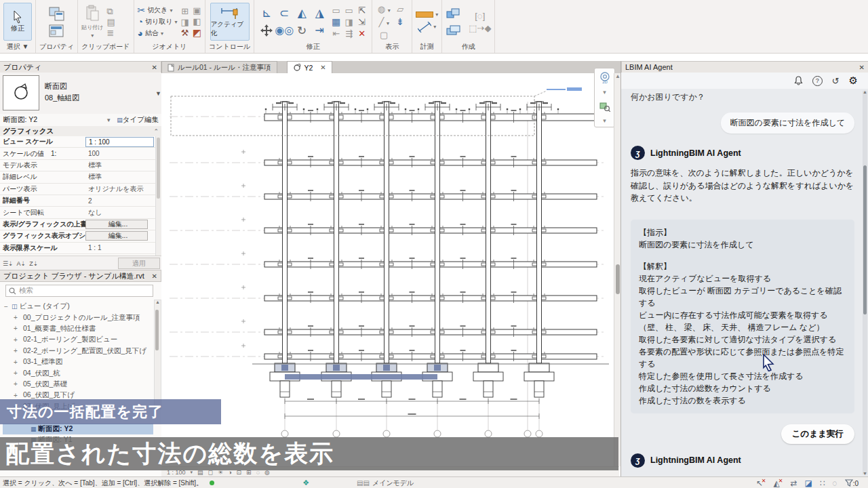  I want to click on paste-icon, so click(92, 14).